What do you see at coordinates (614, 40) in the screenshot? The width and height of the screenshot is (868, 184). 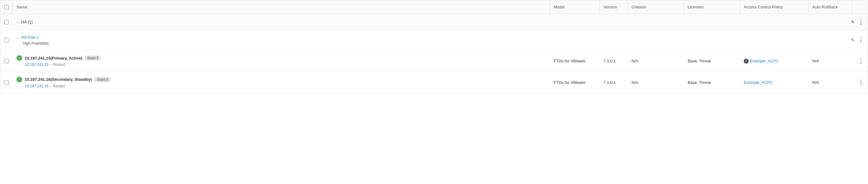 I see `ha-pair-version-cell` at bounding box center [614, 40].